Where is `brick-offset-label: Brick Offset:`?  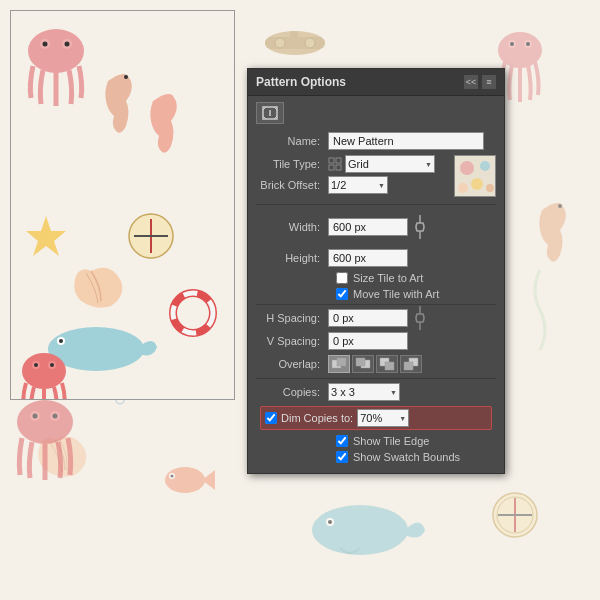
brick-offset-label: Brick Offset: is located at coordinates (292, 185).